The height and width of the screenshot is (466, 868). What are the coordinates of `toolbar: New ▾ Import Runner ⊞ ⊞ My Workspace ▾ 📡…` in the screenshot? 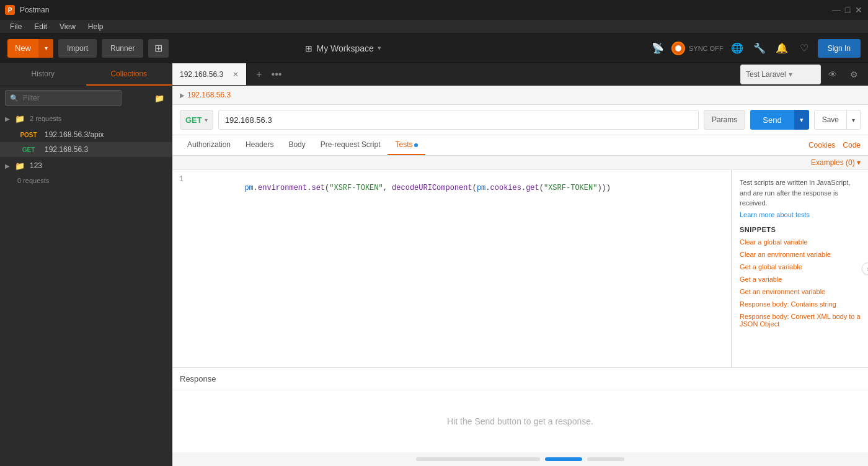 It's located at (434, 48).